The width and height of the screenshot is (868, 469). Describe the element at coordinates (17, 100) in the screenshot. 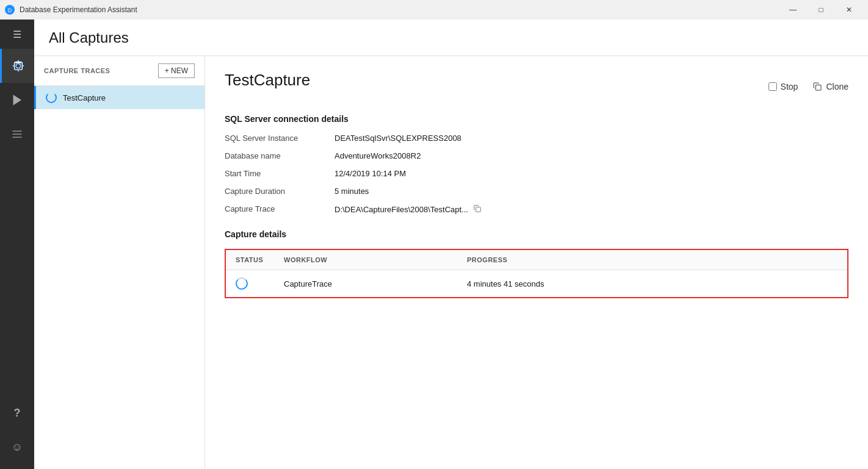

I see `sidebar-item-replay` at that location.